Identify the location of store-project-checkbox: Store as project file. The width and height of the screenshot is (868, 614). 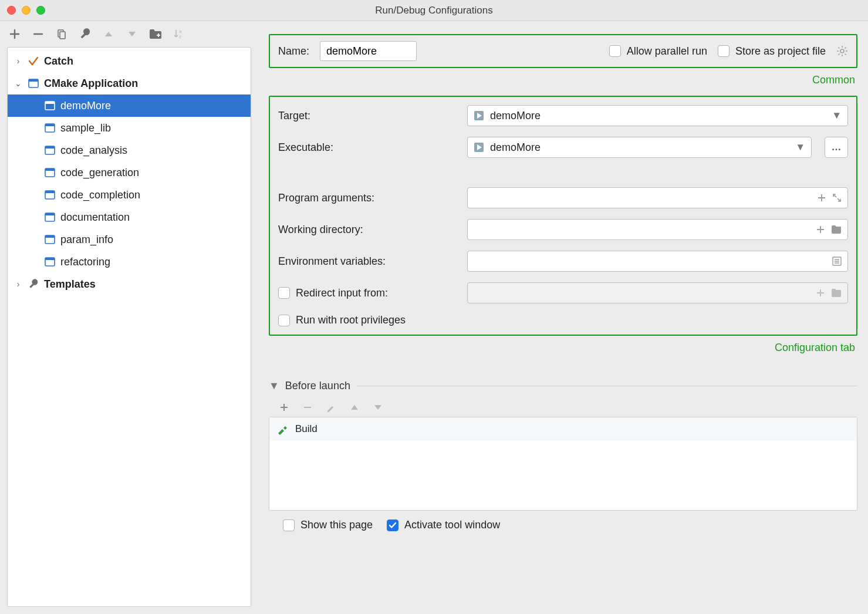
(772, 52).